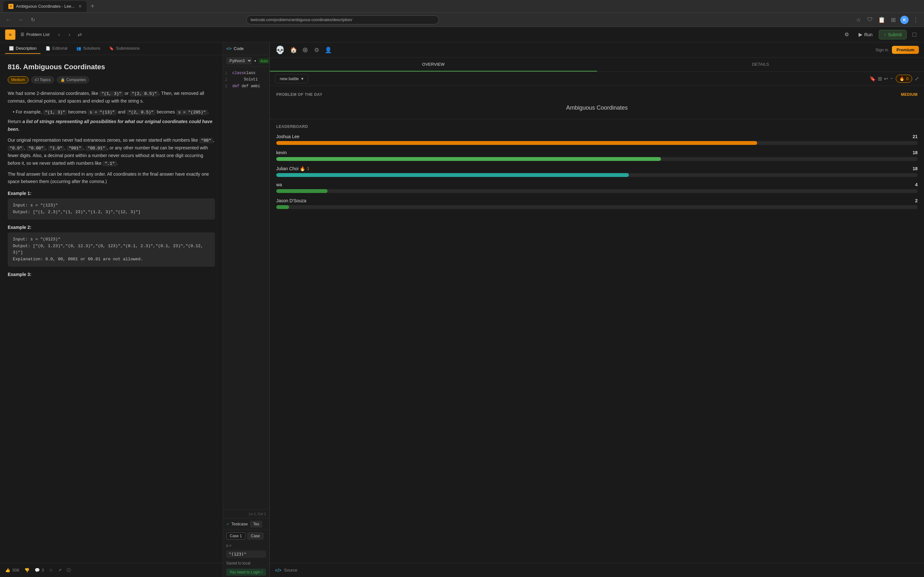 This screenshot has width=924, height=577. What do you see at coordinates (246, 514) in the screenshot?
I see `editor-status-bar: Ln 1, Col 1` at bounding box center [246, 514].